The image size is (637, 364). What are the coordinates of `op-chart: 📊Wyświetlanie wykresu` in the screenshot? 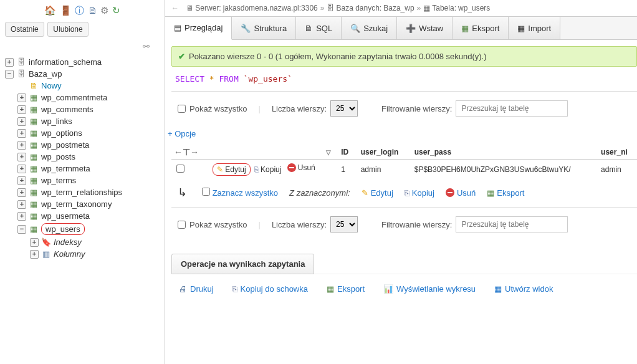 It's located at (429, 289).